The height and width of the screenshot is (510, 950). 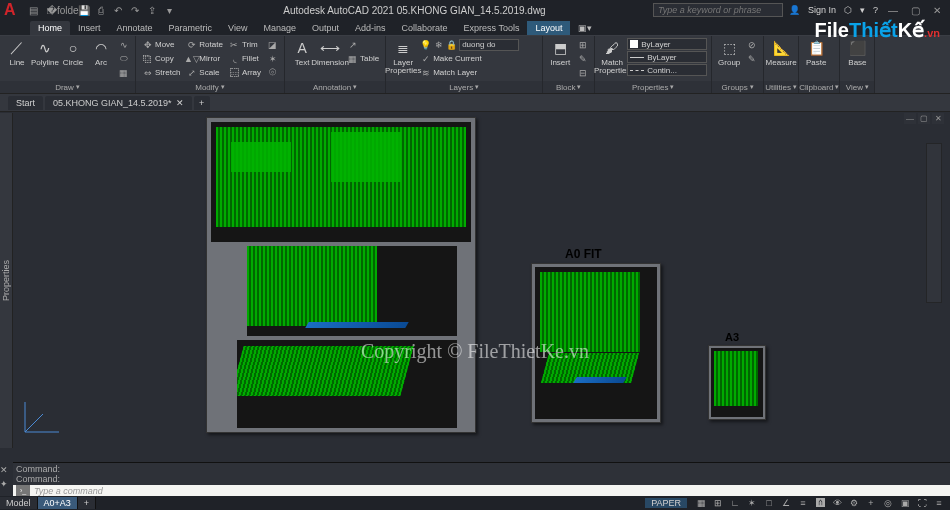 I want to click on tab-annotate: Annotate, so click(x=135, y=28).